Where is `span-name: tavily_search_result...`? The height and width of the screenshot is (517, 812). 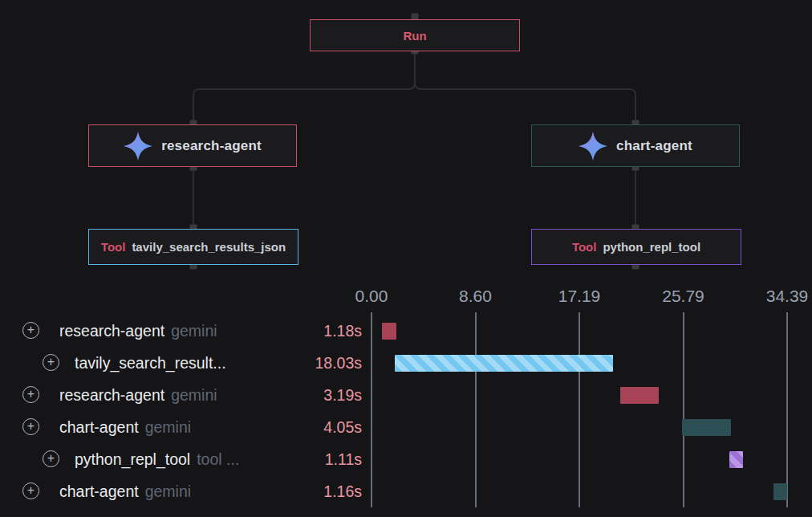
span-name: tavily_search_result... is located at coordinates (151, 363).